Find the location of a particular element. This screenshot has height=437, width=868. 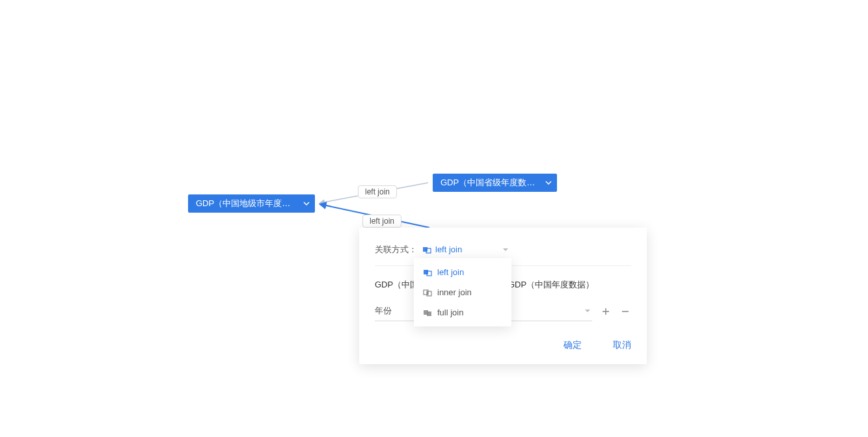

cancel-button: 取消 is located at coordinates (622, 345).